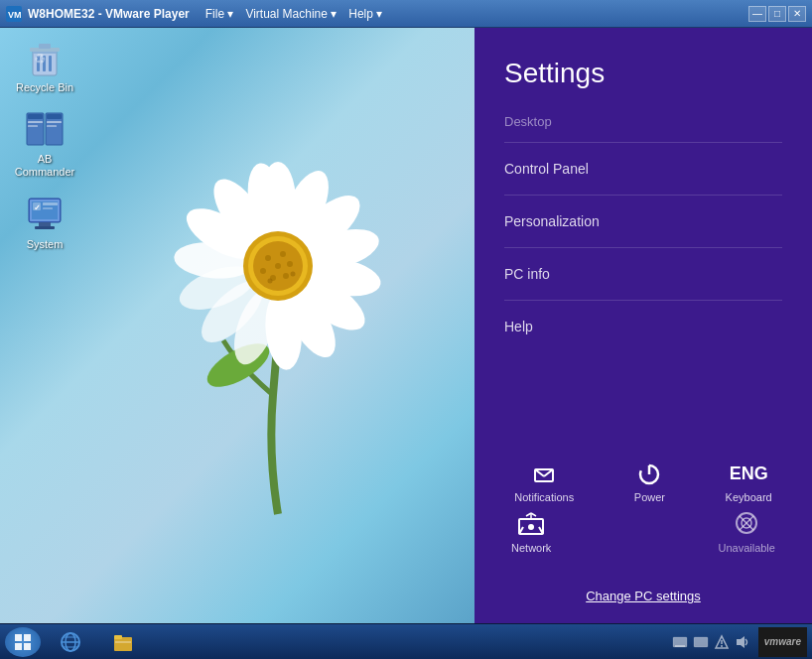 The height and width of the screenshot is (659, 812). Describe the element at coordinates (70, 642) in the screenshot. I see `ie-icon` at that location.